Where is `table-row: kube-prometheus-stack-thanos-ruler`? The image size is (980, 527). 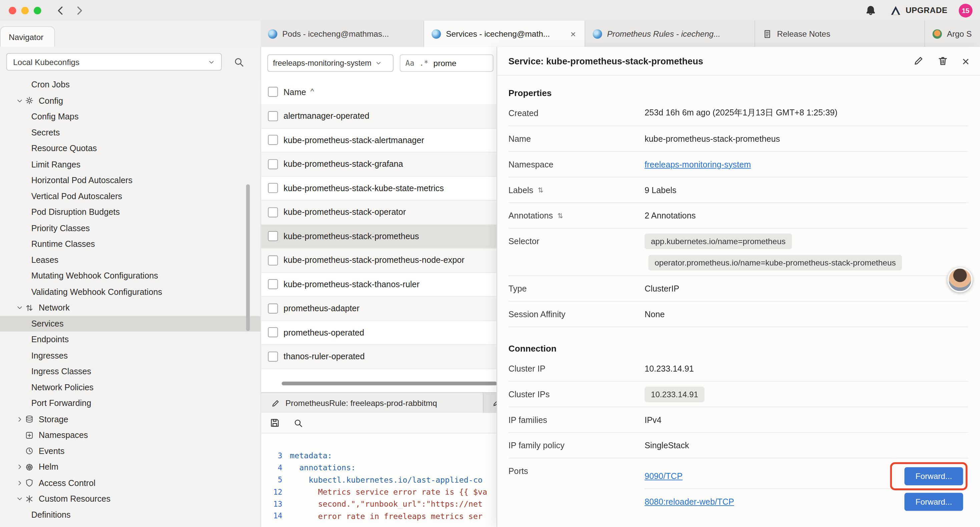
table-row: kube-prometheus-stack-thanos-ruler is located at coordinates (379, 285).